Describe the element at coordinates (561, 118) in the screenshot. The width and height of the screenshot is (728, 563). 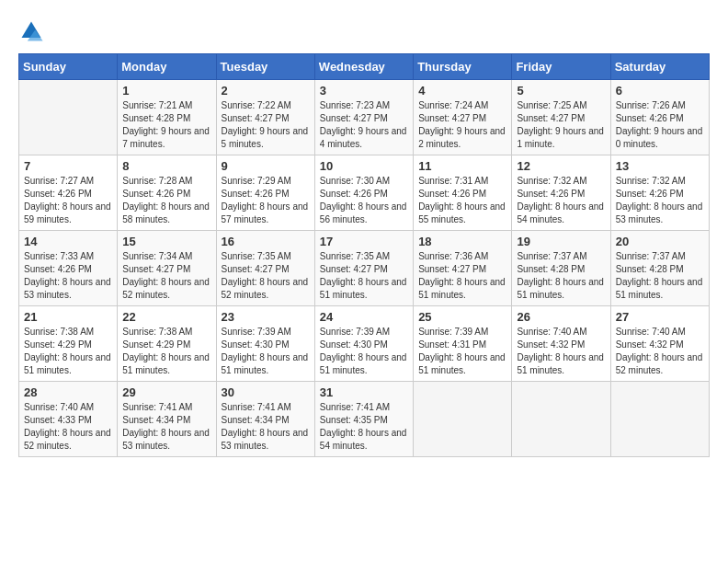
I see `calendar-cell: 5Sunrise: 7:25 AMSunset: 4:27 PMDaylight…` at that location.